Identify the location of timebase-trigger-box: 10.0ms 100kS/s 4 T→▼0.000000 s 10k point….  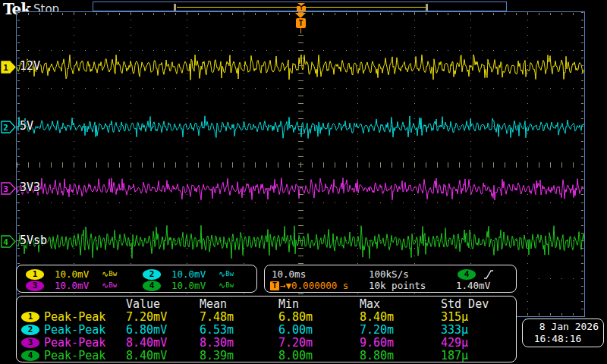
(390, 279).